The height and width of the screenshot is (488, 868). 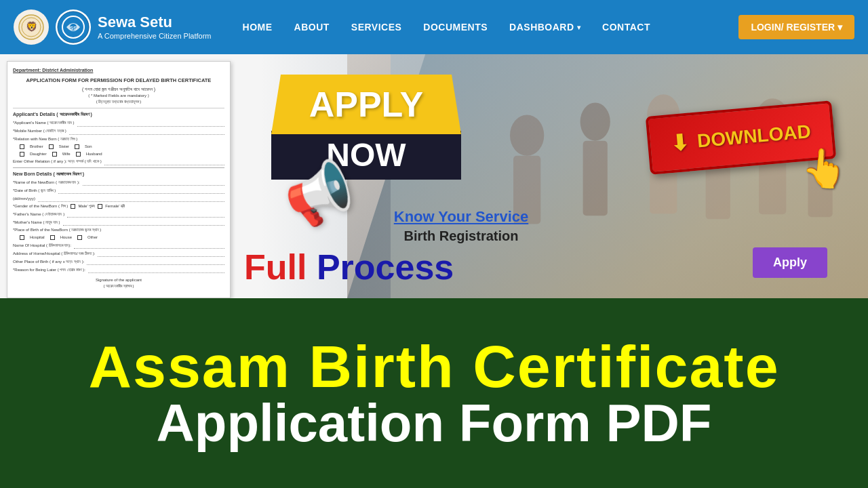 What do you see at coordinates (155, 36) in the screenshot?
I see `brand-subtitle: A Comprehensive Citizen Platform` at bounding box center [155, 36].